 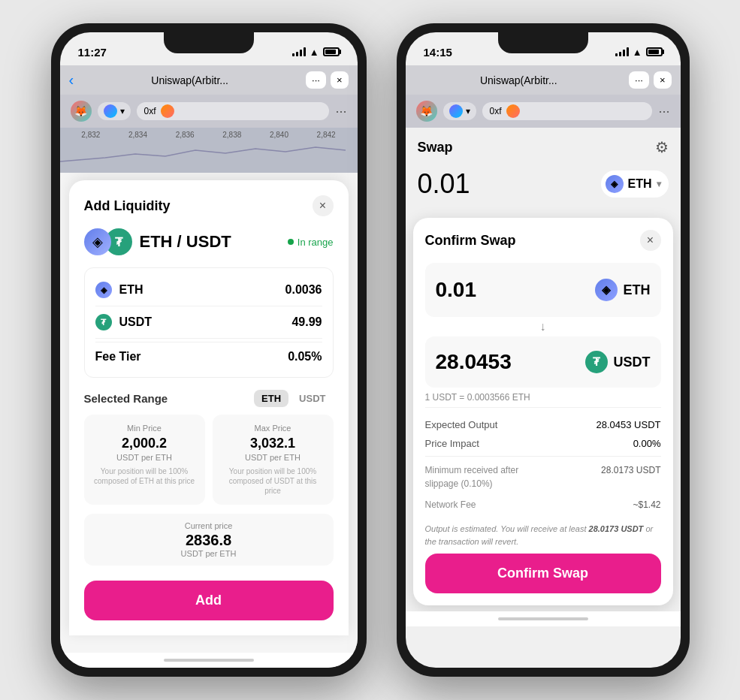 What do you see at coordinates (209, 80) in the screenshot?
I see `browser-bar-left: ‹ Uniswap(Arbitr... ··· ×` at bounding box center [209, 80].